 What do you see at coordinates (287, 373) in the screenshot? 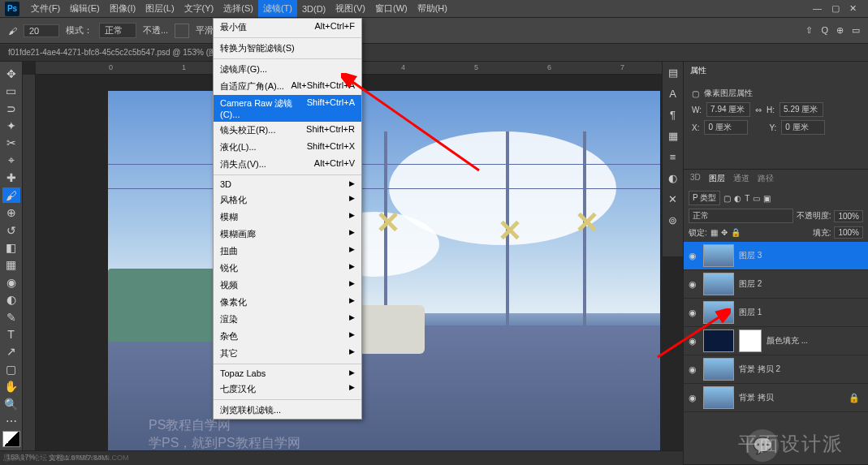
I see `filter-menu-item: Topaz Labs▶` at bounding box center [287, 373].